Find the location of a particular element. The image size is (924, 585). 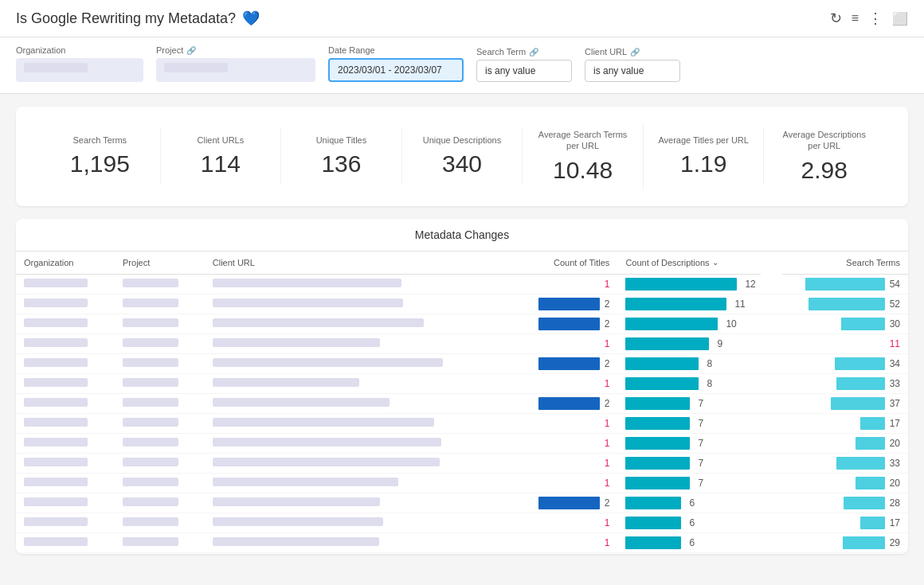

search-cell: 54 is located at coordinates (845, 285).